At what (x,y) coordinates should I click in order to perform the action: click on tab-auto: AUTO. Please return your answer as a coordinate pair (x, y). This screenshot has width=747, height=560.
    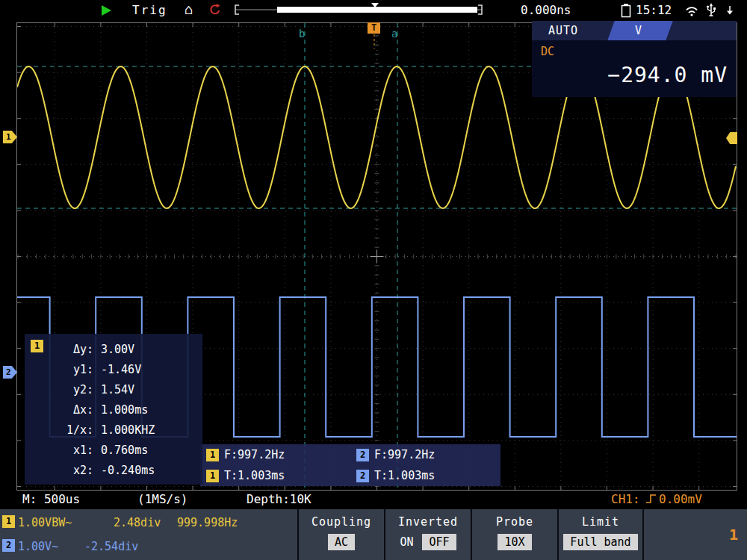
    Looking at the image, I should click on (563, 31).